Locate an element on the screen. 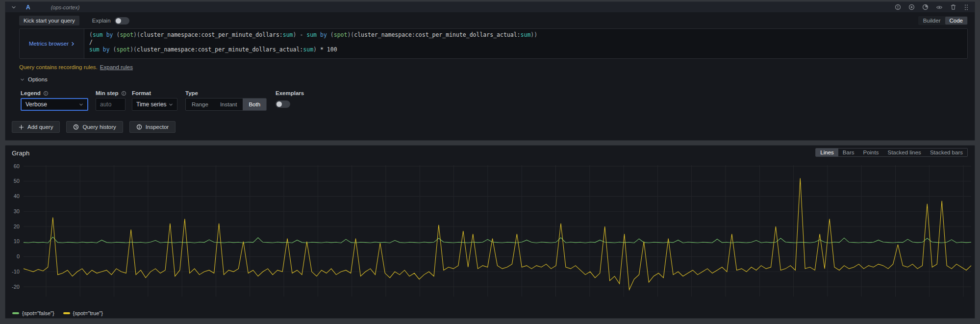 Image resolution: width=980 pixels, height=324 pixels. svg-text: -20 is located at coordinates (16, 287).